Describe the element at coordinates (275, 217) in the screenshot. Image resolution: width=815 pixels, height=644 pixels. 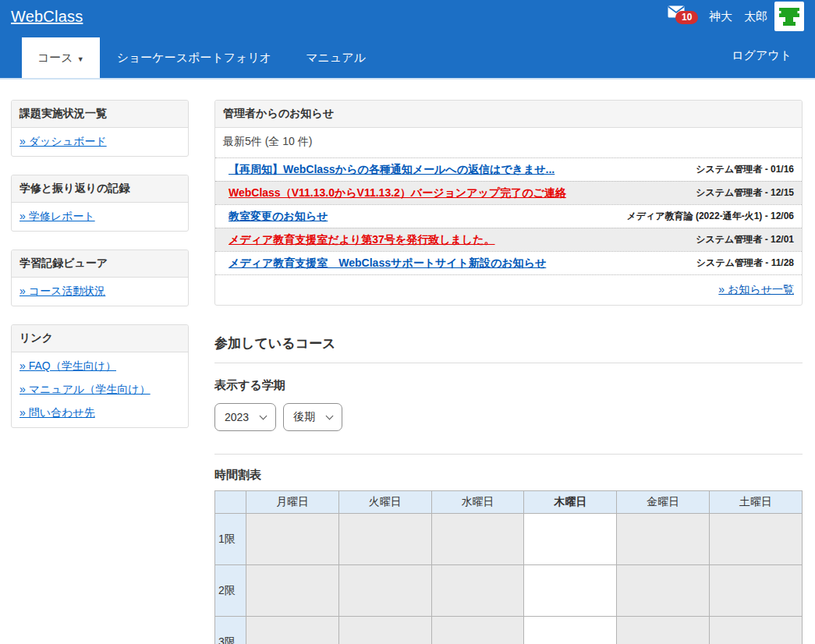
I see `announcement-link: 教室変更のお知らせ` at that location.